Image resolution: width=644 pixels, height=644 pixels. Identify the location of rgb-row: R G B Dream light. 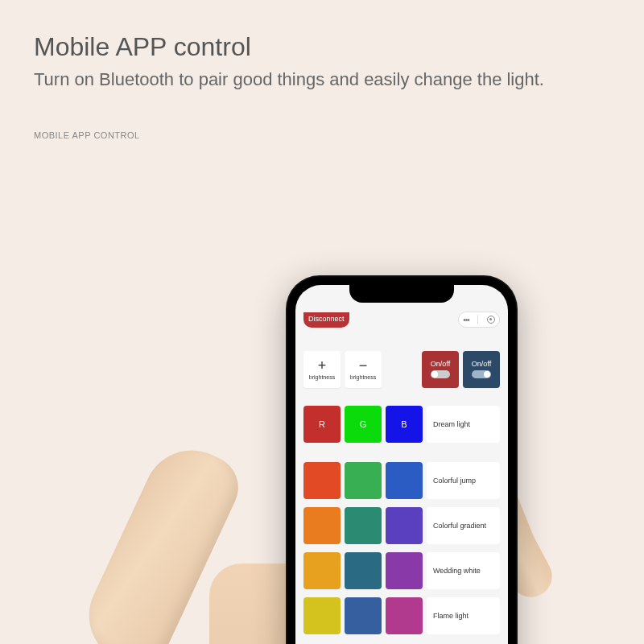
(402, 424).